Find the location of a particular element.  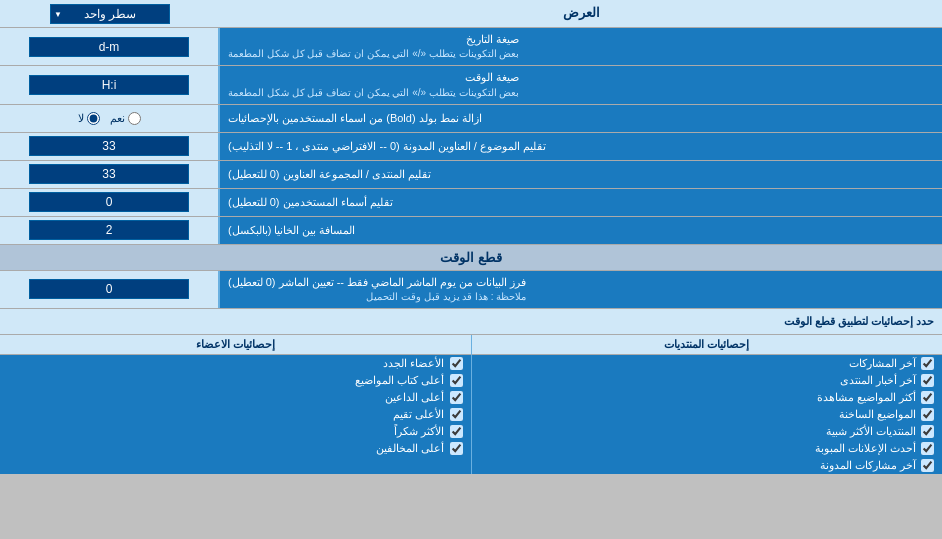

cut-time-header: قطع الوقت is located at coordinates (471, 258).